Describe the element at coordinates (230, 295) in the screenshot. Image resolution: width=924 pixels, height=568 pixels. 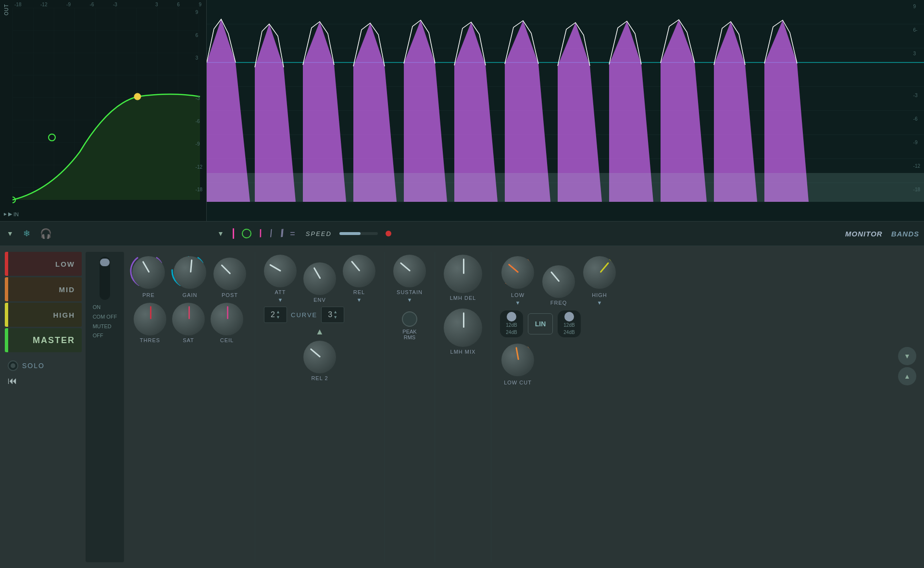
I see `post-label: POST` at that location.